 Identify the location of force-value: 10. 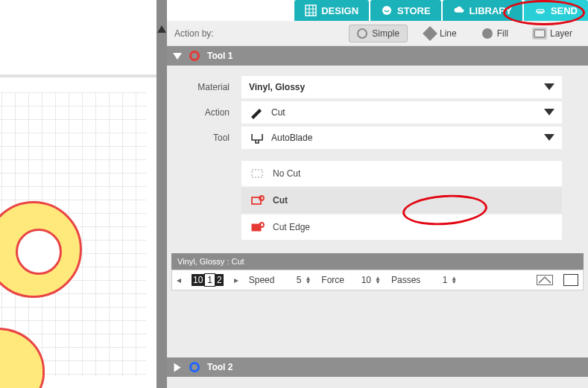
(363, 280).